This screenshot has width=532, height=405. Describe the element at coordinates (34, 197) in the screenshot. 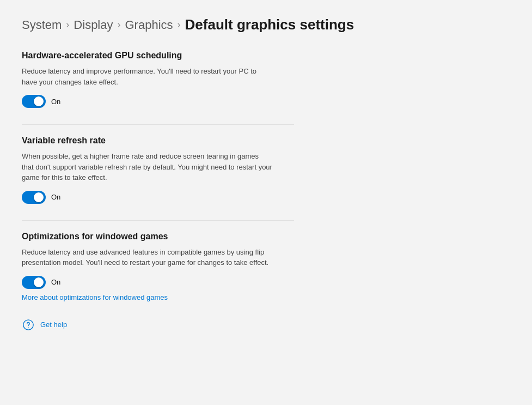

I see `toggle-variable-refresh` at that location.